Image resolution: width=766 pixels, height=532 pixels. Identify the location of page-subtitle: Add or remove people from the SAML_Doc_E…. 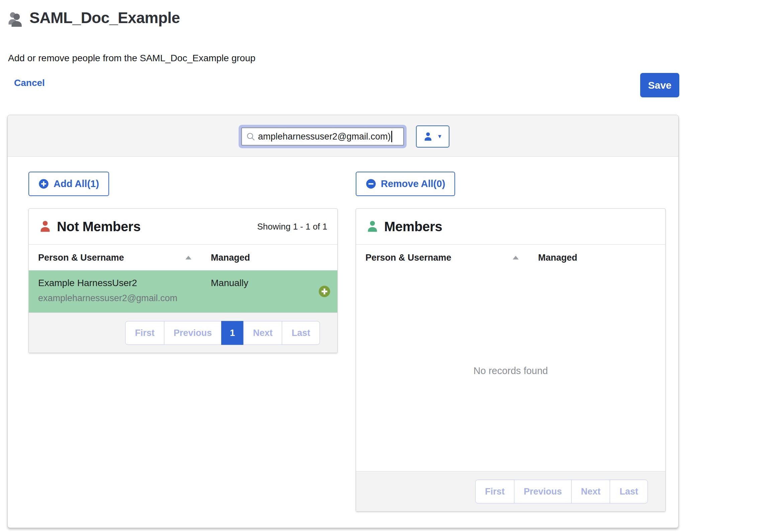
(132, 58).